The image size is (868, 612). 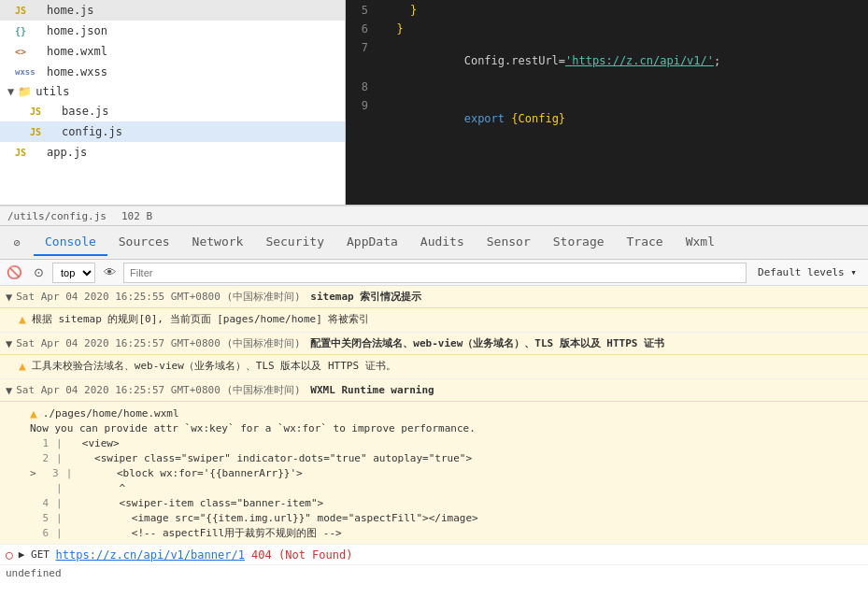 What do you see at coordinates (435, 273) in the screenshot?
I see `filter-input` at bounding box center [435, 273].